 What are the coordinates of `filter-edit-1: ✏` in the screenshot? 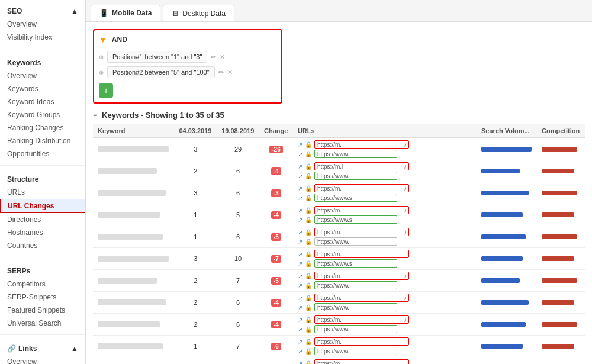 It's located at (213, 57).